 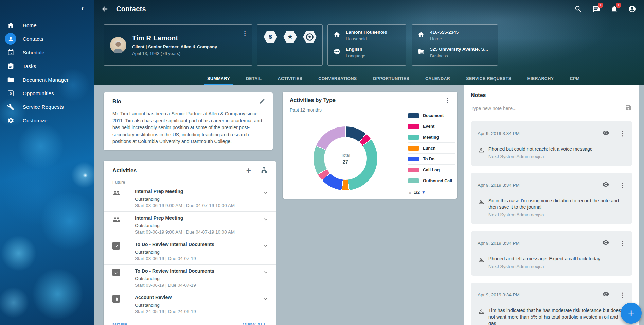 I want to click on phone-label: Home, so click(x=444, y=39).